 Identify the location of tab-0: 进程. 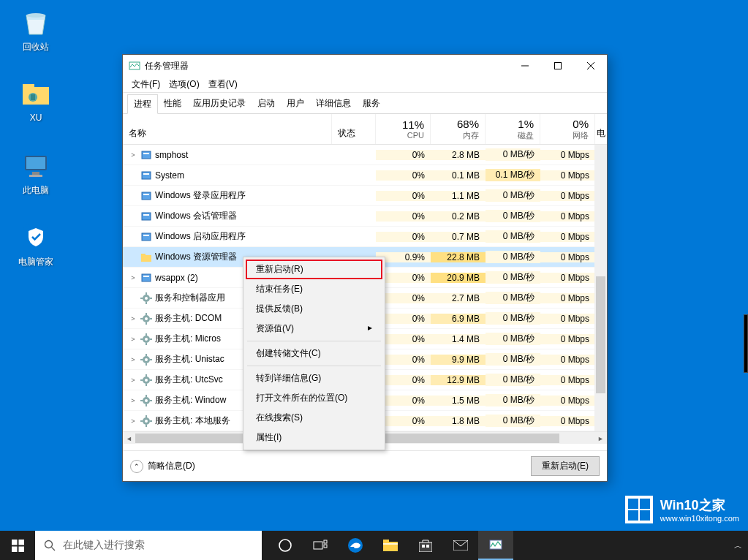
(143, 104).